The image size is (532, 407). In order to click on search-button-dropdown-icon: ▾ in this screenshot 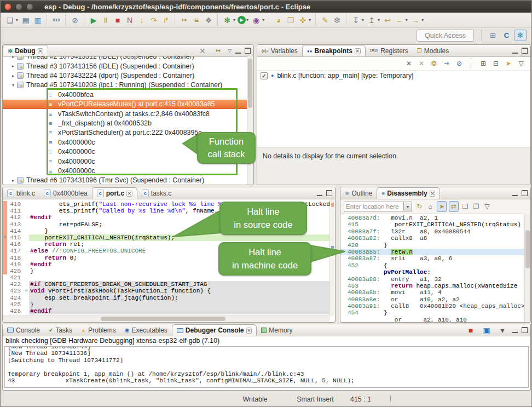, I will do `click(310, 20)`.